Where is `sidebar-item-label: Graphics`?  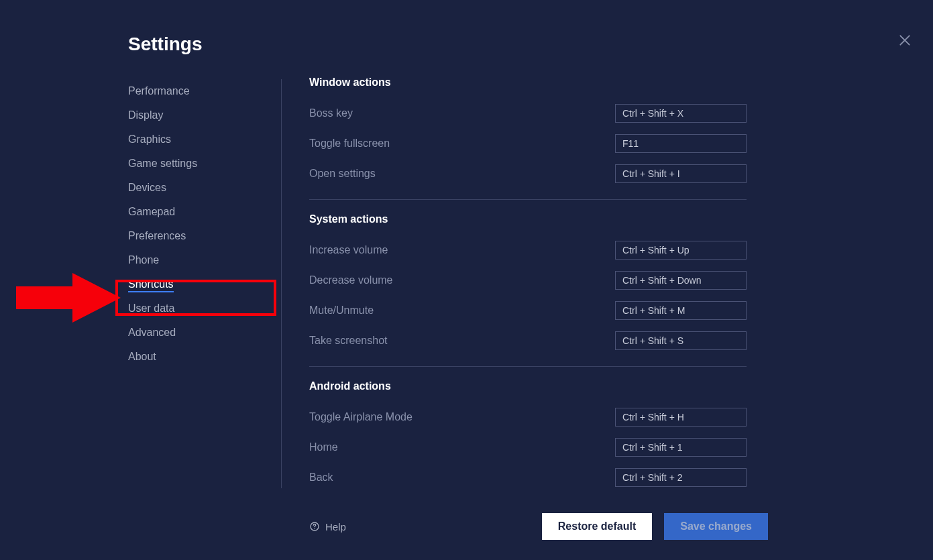 sidebar-item-label: Graphics is located at coordinates (150, 139).